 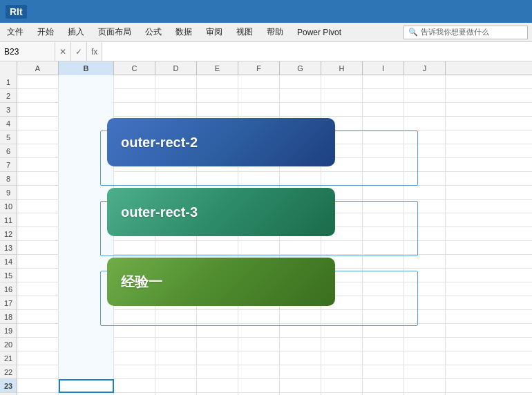 I want to click on menu-insert: 插入, so click(x=76, y=32).